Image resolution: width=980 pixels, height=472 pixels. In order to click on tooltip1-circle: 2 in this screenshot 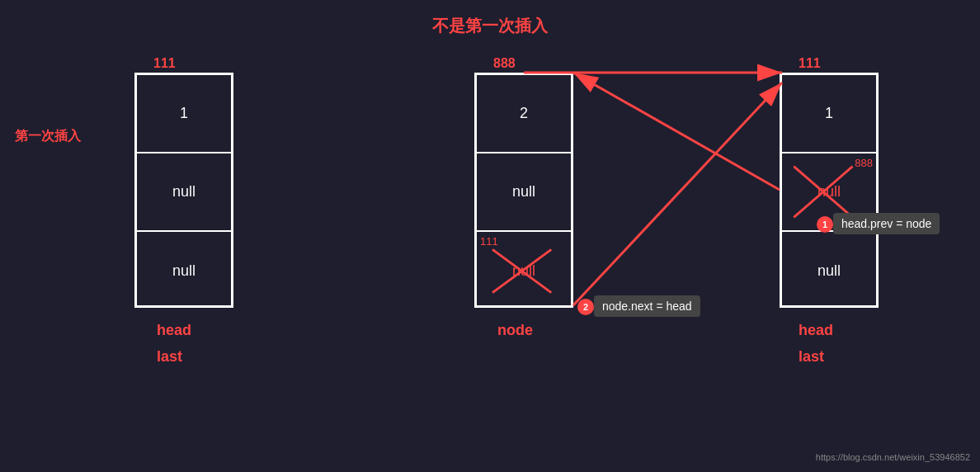, I will do `click(586, 307)`.